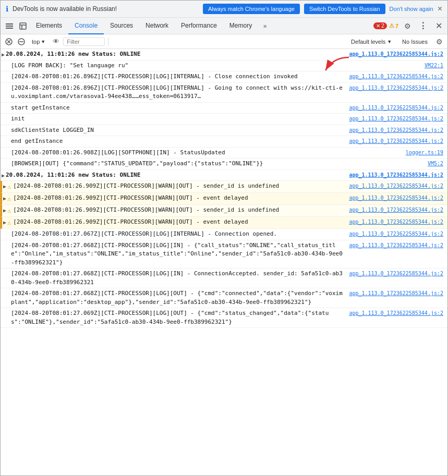 The image size is (448, 476). Describe the element at coordinates (265, 26) in the screenshot. I see `more-tabs-icon: »` at that location.